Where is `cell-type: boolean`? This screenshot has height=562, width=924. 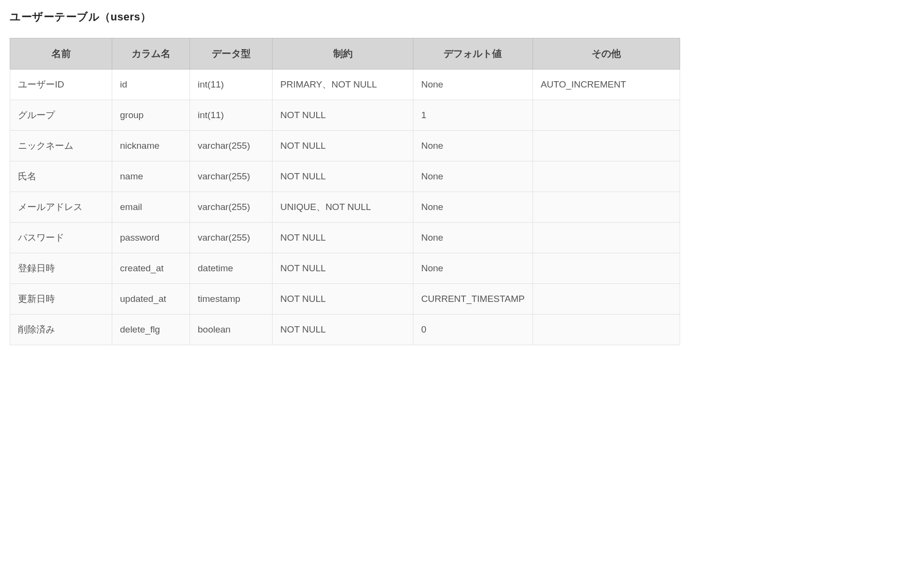
cell-type: boolean is located at coordinates (231, 330).